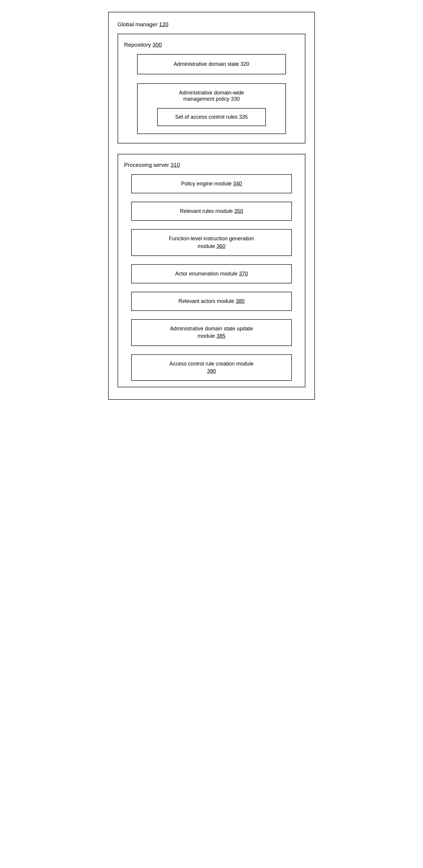  What do you see at coordinates (212, 274) in the screenshot?
I see `module-actor-enumeration: Actor enumeration module 370` at bounding box center [212, 274].